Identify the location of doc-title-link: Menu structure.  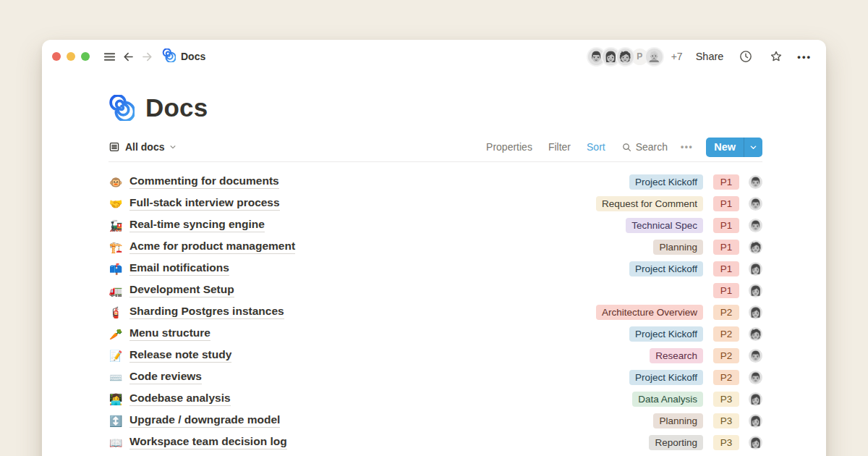
(170, 334).